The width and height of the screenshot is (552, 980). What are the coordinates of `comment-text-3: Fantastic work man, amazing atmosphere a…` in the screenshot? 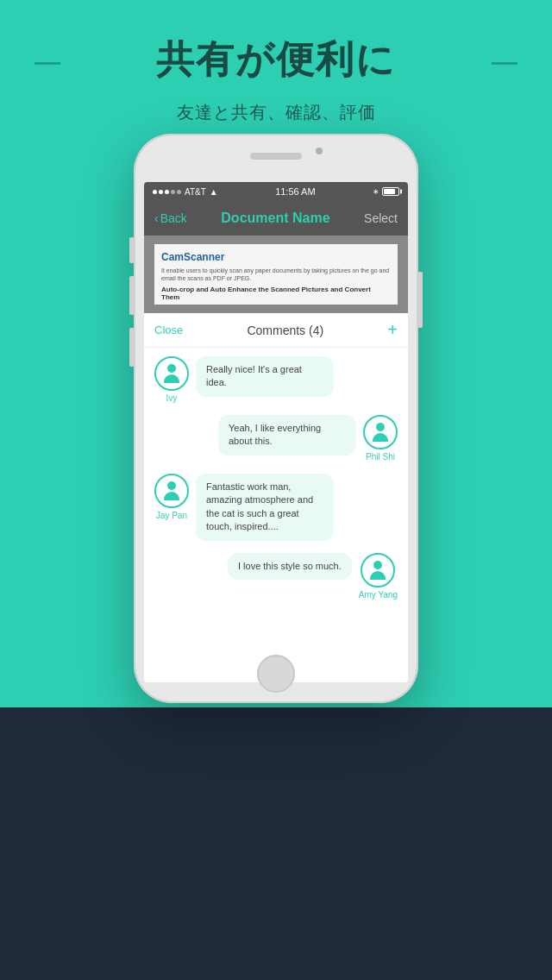 It's located at (260, 506).